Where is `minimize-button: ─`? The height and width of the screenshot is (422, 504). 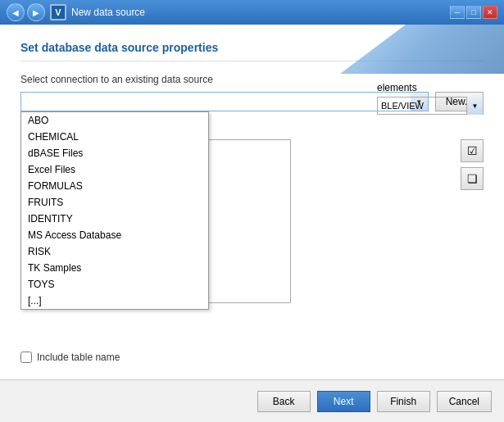 minimize-button: ─ is located at coordinates (457, 12).